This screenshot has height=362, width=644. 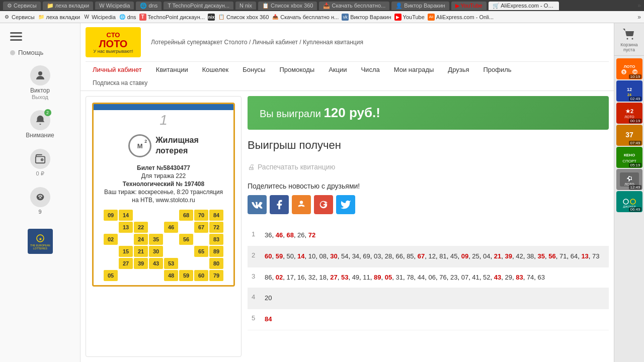 What do you see at coordinates (629, 35) in the screenshot?
I see `cart-icon` at bounding box center [629, 35].